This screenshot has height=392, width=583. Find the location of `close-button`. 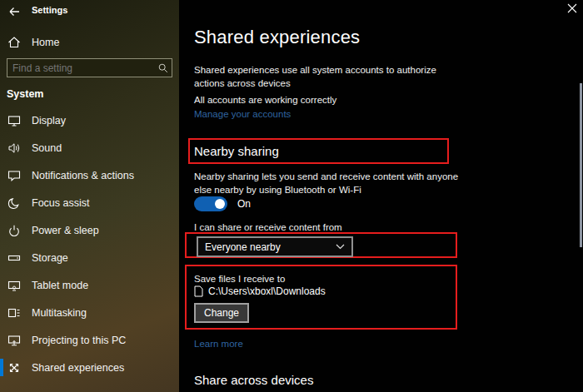

close-button is located at coordinates (572, 8).